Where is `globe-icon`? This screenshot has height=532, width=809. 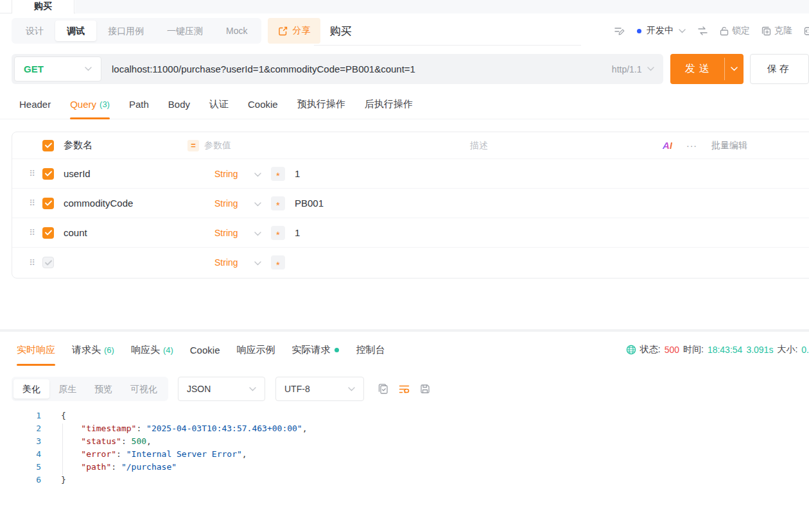
globe-icon is located at coordinates (631, 350).